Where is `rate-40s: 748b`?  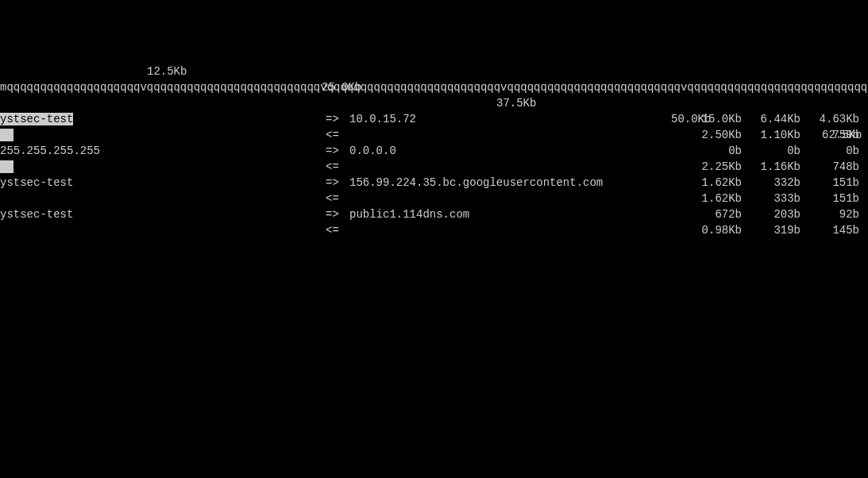 rate-40s: 748b is located at coordinates (830, 167).